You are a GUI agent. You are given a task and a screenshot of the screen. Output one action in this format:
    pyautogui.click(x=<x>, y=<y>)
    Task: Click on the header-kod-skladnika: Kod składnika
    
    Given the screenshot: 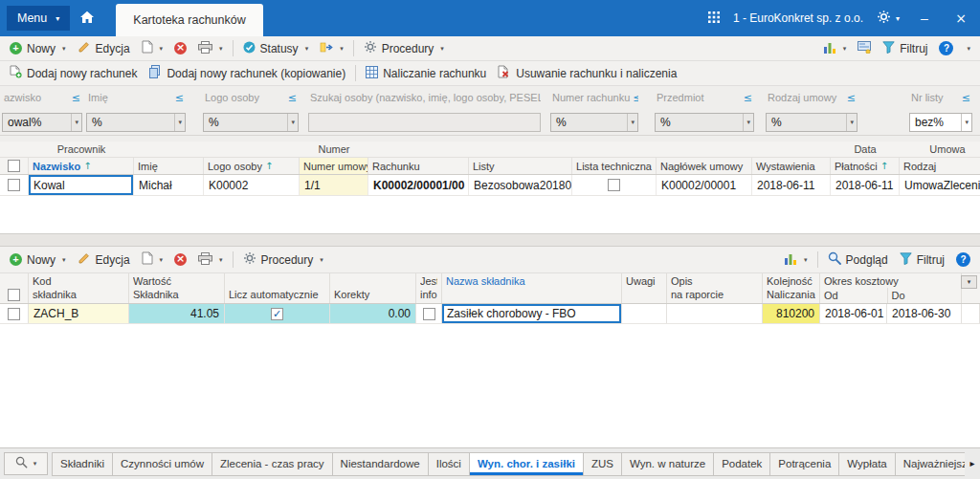 What is the action you would take?
    pyautogui.click(x=78, y=289)
    